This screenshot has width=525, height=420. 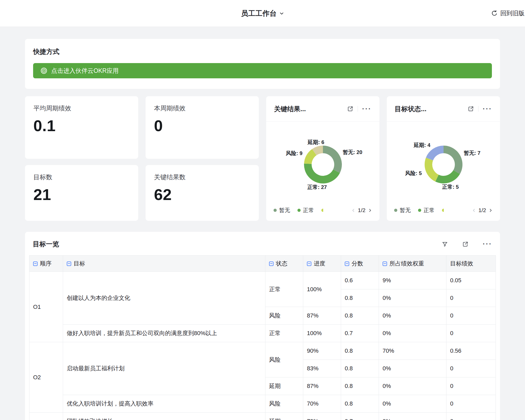 I want to click on cell-status: 正常, so click(x=284, y=289).